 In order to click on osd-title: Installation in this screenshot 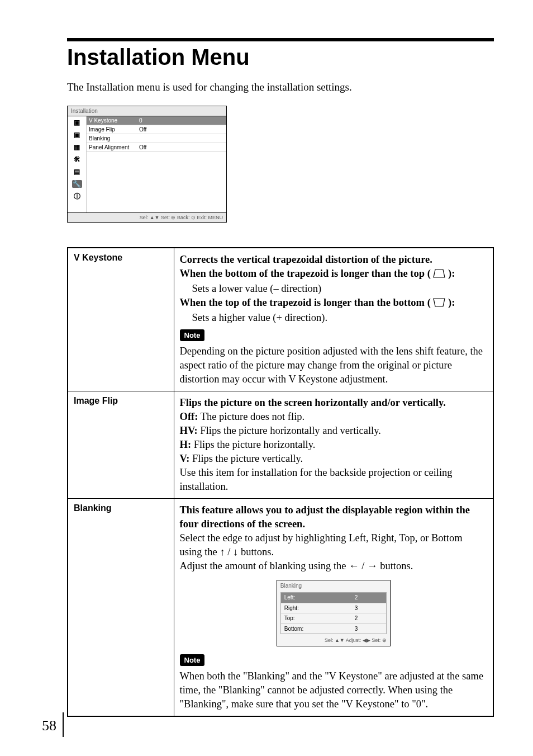, I will do `click(147, 111)`.